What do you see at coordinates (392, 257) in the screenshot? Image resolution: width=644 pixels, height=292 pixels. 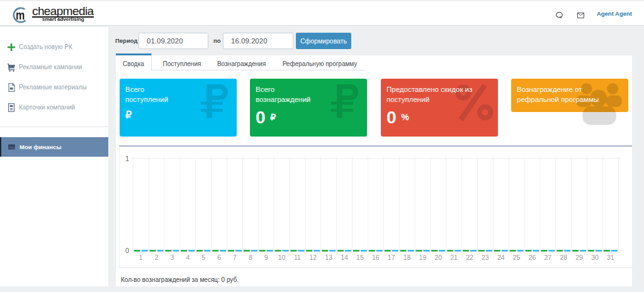 I see `svg-text: 17` at bounding box center [392, 257].